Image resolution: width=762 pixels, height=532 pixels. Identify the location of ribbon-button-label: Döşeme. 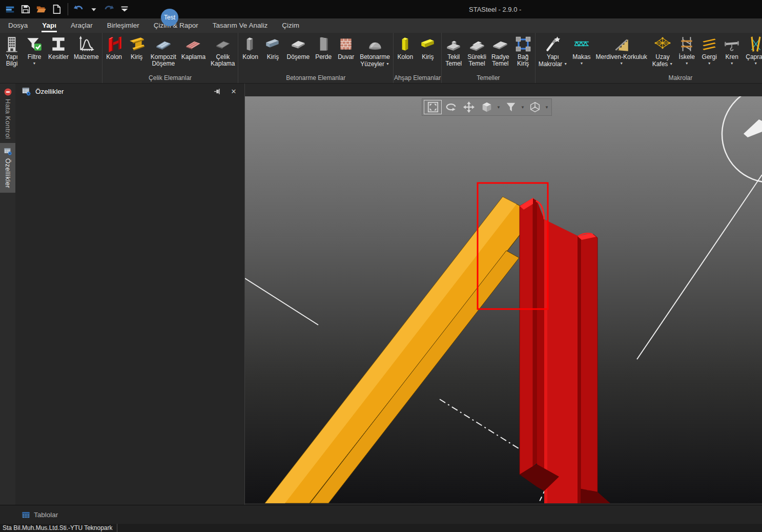
(298, 57).